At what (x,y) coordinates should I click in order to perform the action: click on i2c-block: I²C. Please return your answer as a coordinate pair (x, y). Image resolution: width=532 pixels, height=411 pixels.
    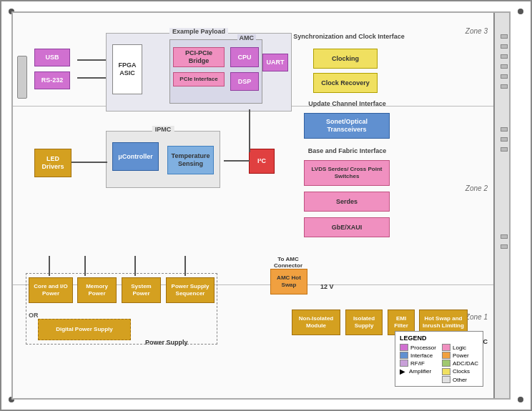
    Looking at the image, I should click on (262, 162).